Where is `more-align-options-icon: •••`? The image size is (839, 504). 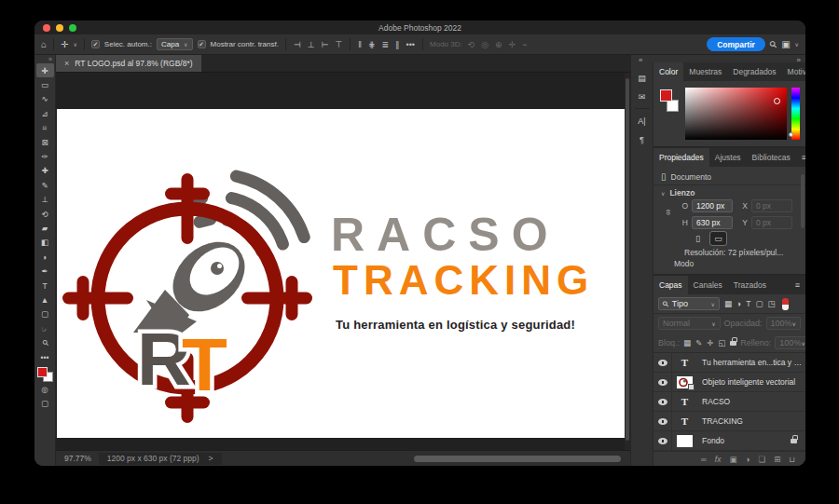 more-align-options-icon: ••• is located at coordinates (410, 45).